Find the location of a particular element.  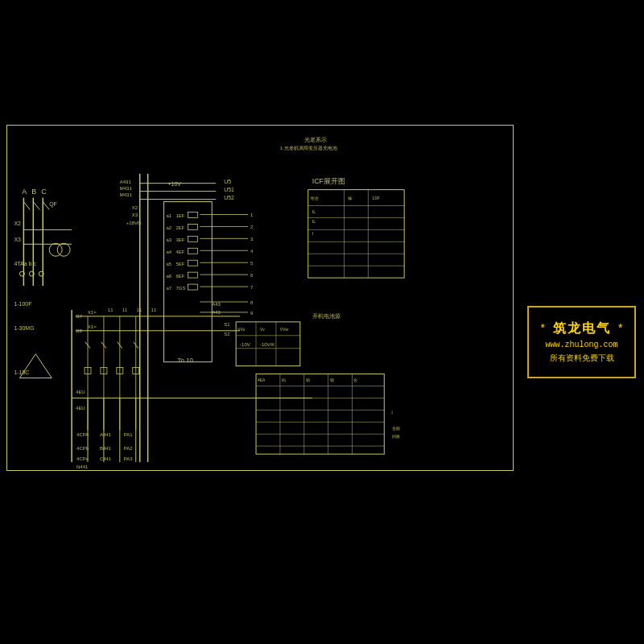

svg-text: 4CPb is located at coordinates (83, 448).